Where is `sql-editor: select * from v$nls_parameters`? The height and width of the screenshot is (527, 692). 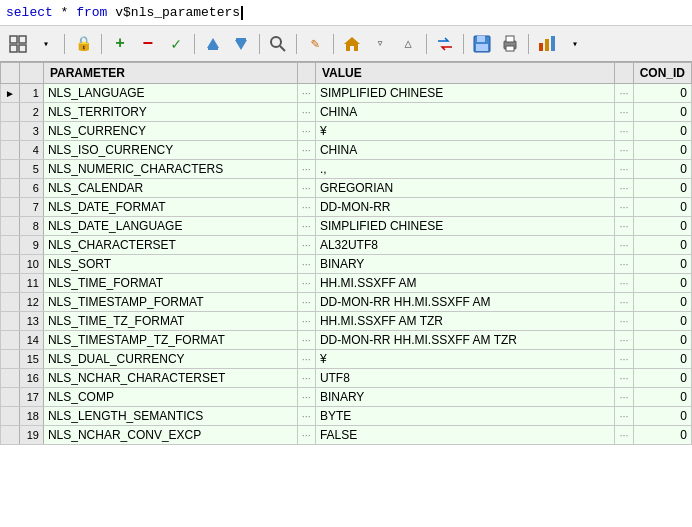
sql-editor: select * from v$nls_parameters is located at coordinates (346, 13).